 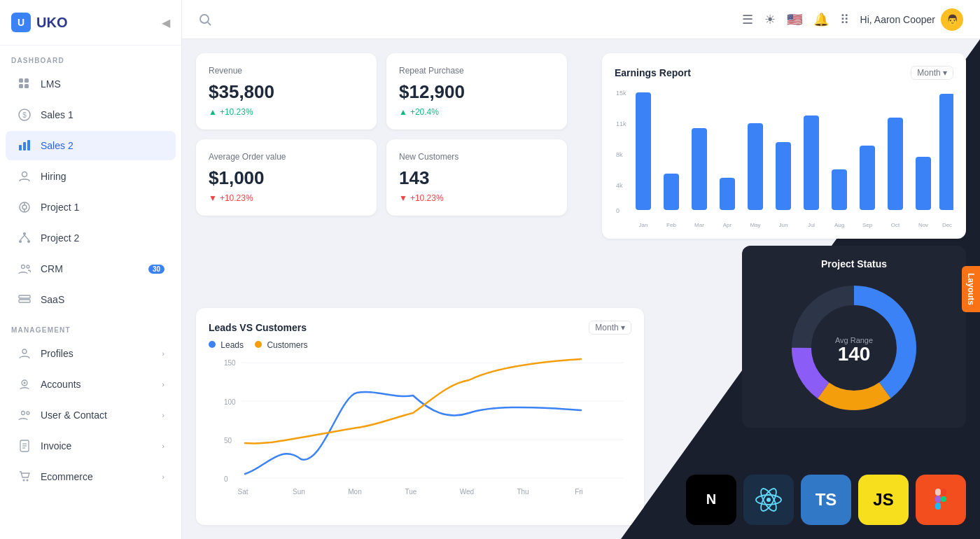 What do you see at coordinates (671, 225) in the screenshot?
I see `svg-text: Feb` at bounding box center [671, 225].